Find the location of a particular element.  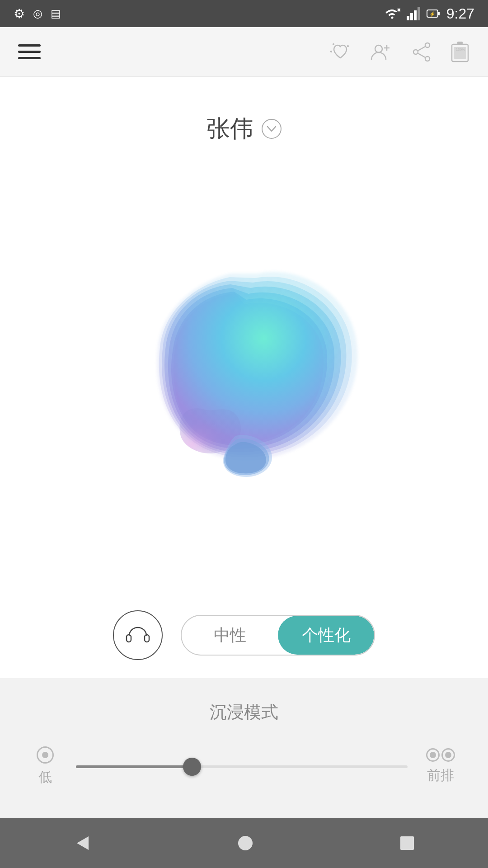

slider-max-icon-right is located at coordinates (448, 755).